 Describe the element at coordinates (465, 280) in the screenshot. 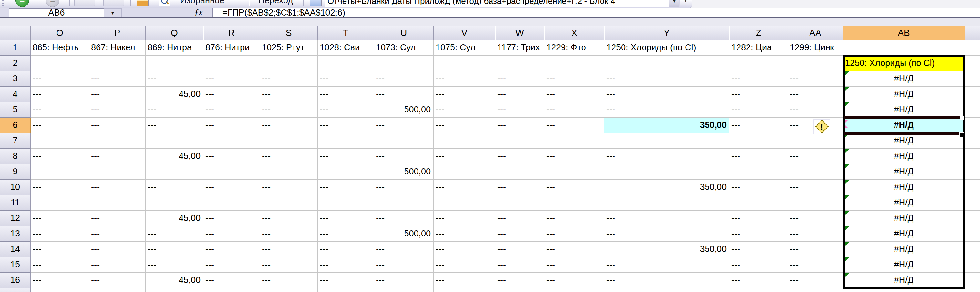

I see `cell-V16: ---` at that location.